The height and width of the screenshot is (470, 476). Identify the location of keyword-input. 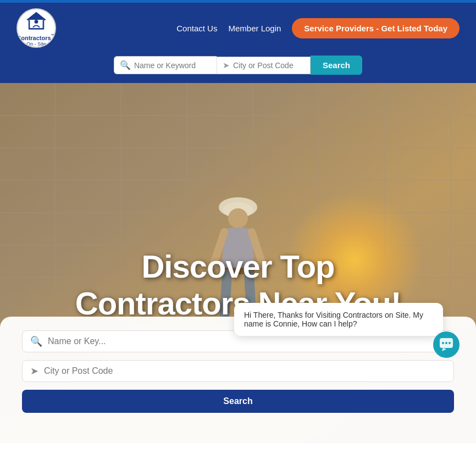
(173, 65).